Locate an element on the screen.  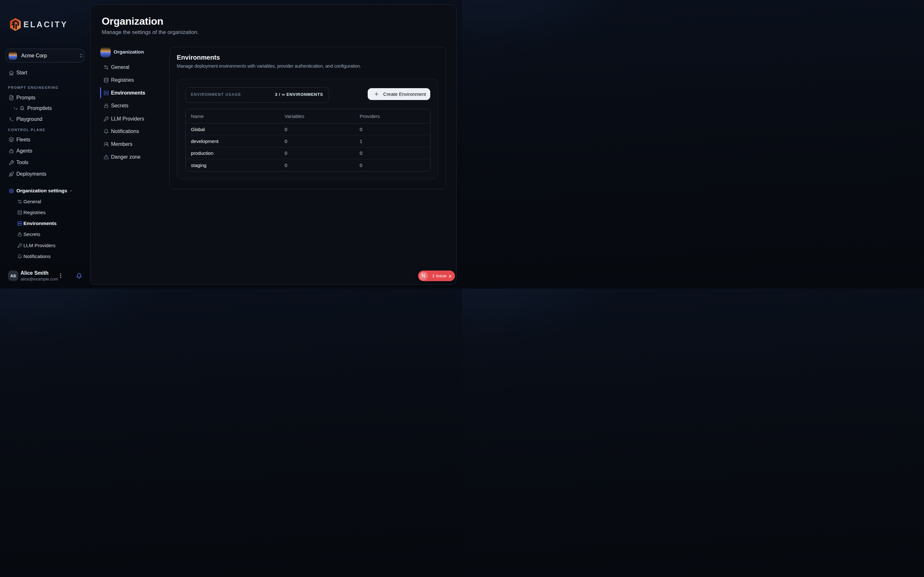
sidebar-item-label: Tools is located at coordinates (22, 163).